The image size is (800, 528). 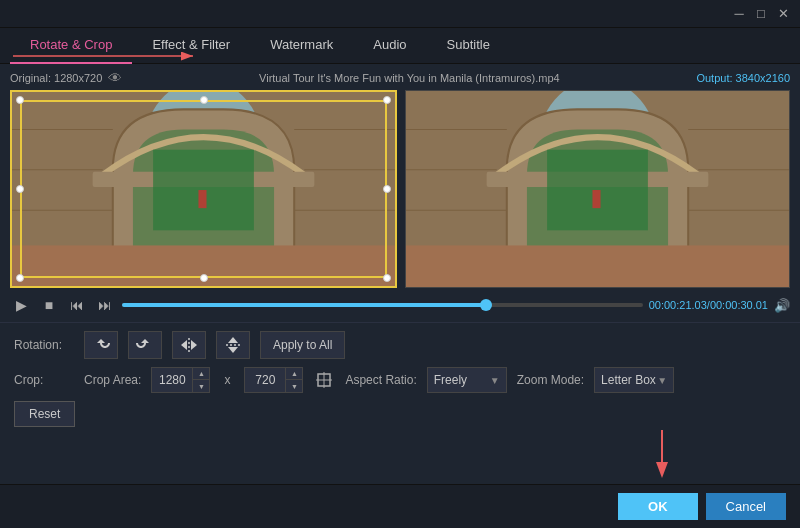 I want to click on aspect-ratio-dropdown: Freely ▼, so click(x=467, y=380).